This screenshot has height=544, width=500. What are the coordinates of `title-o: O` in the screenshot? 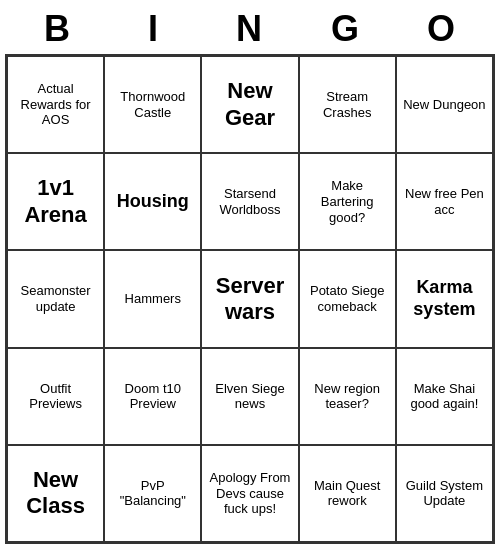 It's located at (442, 29).